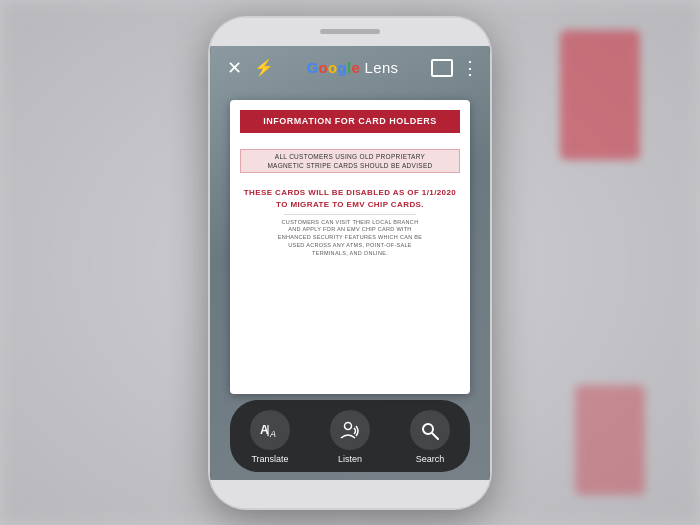 Image resolution: width=700 pixels, height=525 pixels. Describe the element at coordinates (270, 459) in the screenshot. I see `translate-label: Translate` at that location.